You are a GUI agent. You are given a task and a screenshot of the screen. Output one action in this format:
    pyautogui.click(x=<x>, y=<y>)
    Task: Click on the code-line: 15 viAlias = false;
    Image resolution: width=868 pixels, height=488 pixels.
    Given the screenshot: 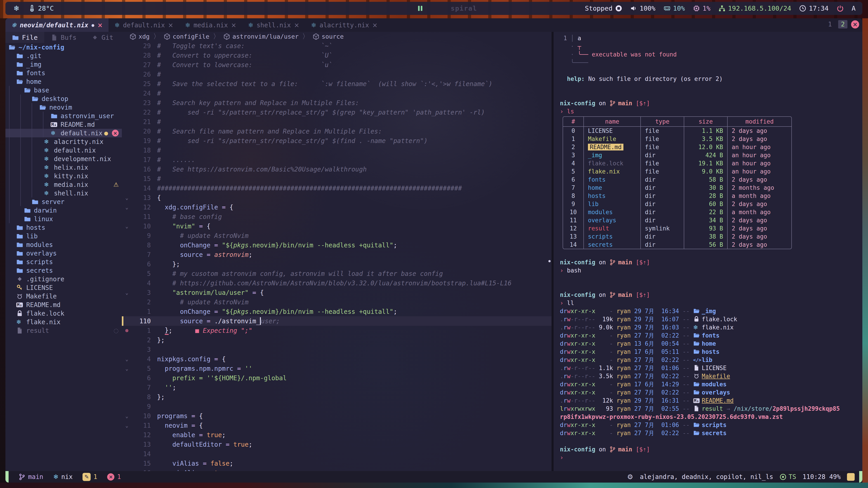 What is the action you would take?
    pyautogui.click(x=337, y=463)
    